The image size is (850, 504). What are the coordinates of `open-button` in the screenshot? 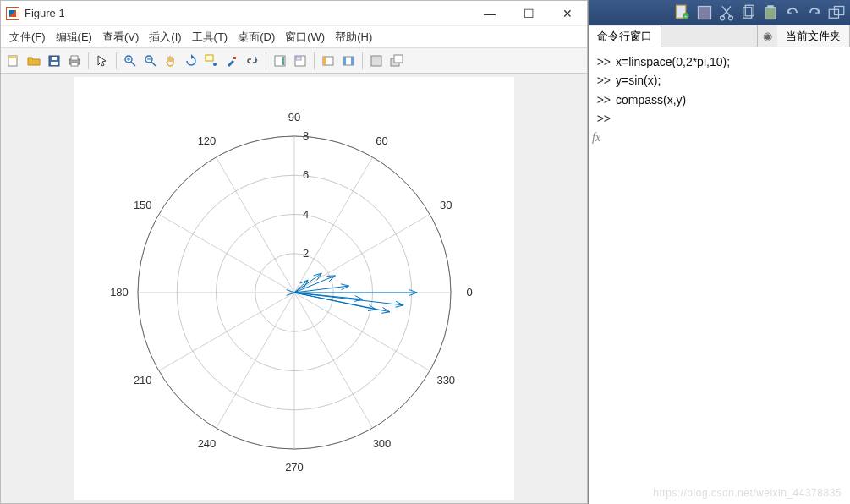 It's located at (34, 61).